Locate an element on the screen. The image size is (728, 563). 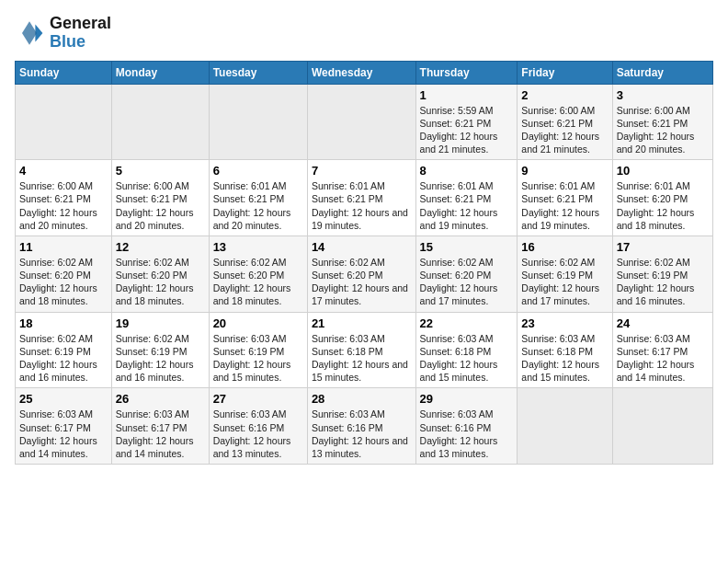
day-number: 18 is located at coordinates (63, 324).